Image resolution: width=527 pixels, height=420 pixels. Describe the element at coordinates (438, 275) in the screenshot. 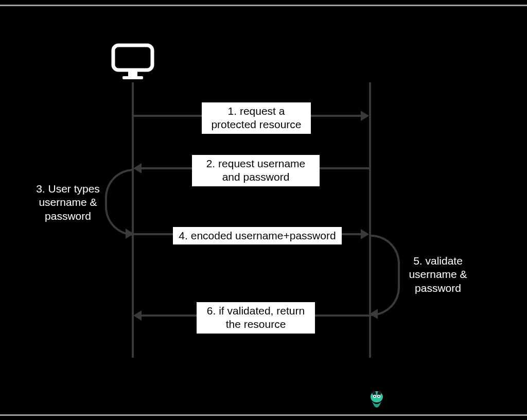

I see `msg5-label: 5. validate username & password` at that location.